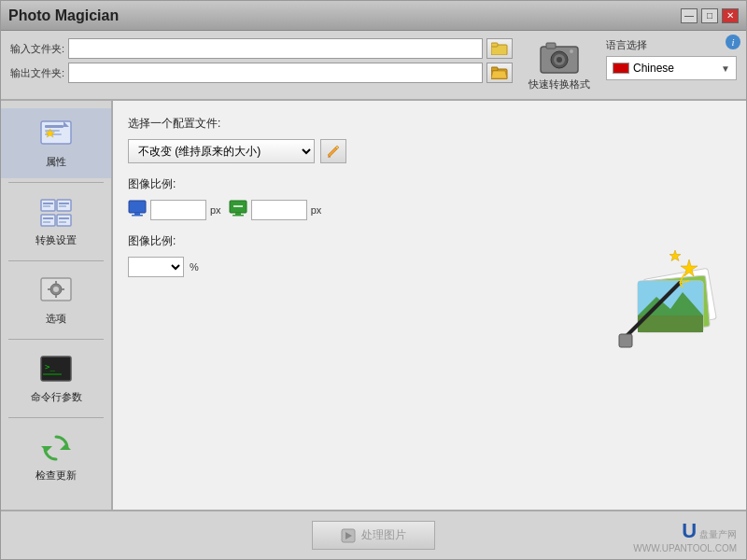  I want to click on process-icon, so click(348, 536).